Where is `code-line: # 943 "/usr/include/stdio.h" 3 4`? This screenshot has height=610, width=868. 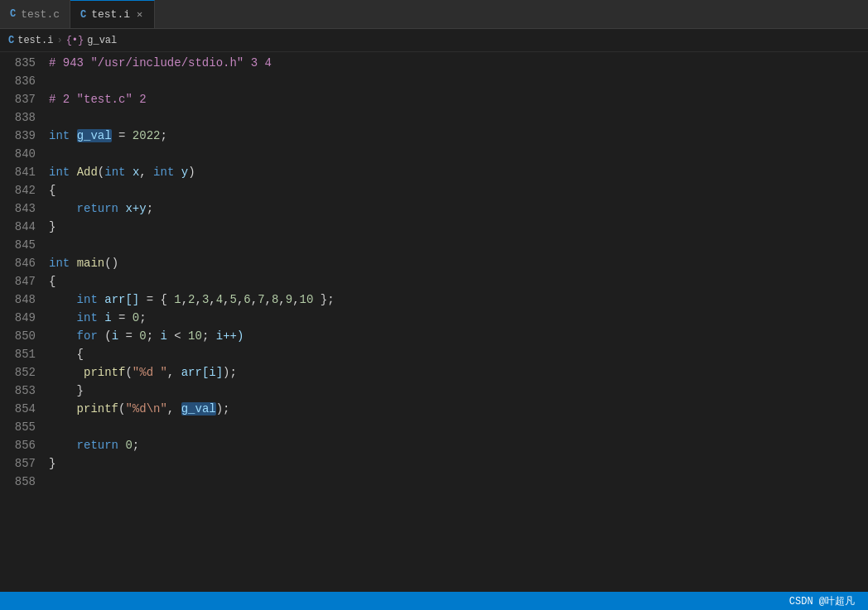 code-line: # 943 "/usr/include/stdio.h" 3 4 is located at coordinates (457, 63).